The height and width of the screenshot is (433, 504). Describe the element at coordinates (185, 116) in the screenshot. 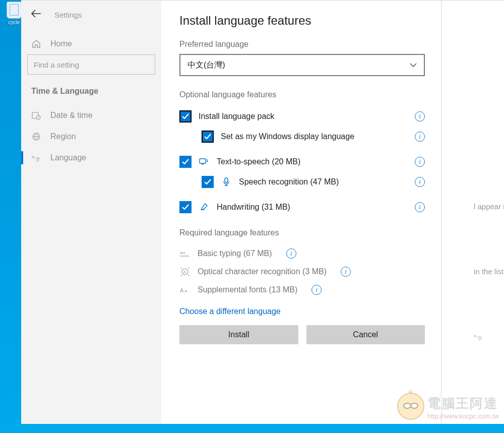

I see `checkbox-install-pack` at that location.